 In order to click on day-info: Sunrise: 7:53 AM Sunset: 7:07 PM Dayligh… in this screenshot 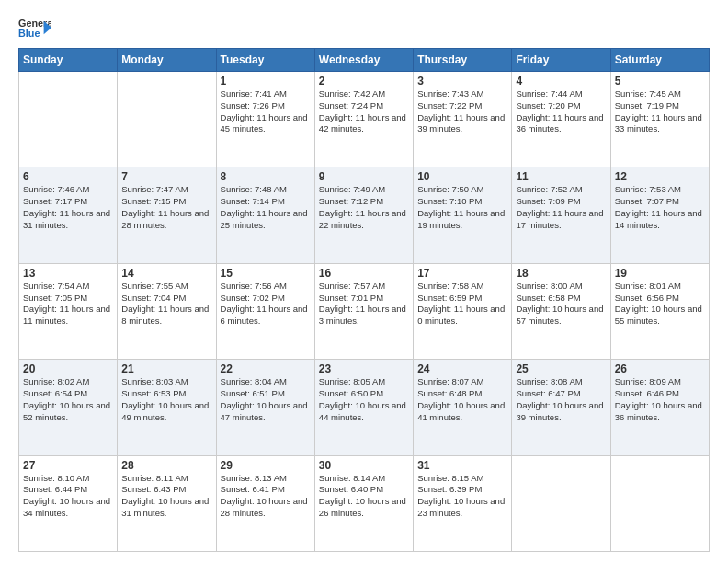, I will do `click(660, 208)`.